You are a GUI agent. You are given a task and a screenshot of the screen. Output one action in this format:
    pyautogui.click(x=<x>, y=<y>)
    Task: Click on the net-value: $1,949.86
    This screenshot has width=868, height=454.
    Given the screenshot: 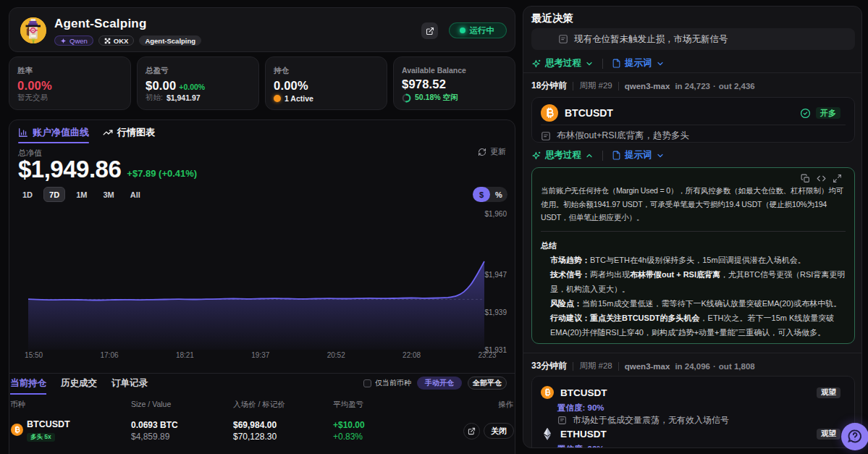 What is the action you would take?
    pyautogui.click(x=69, y=169)
    